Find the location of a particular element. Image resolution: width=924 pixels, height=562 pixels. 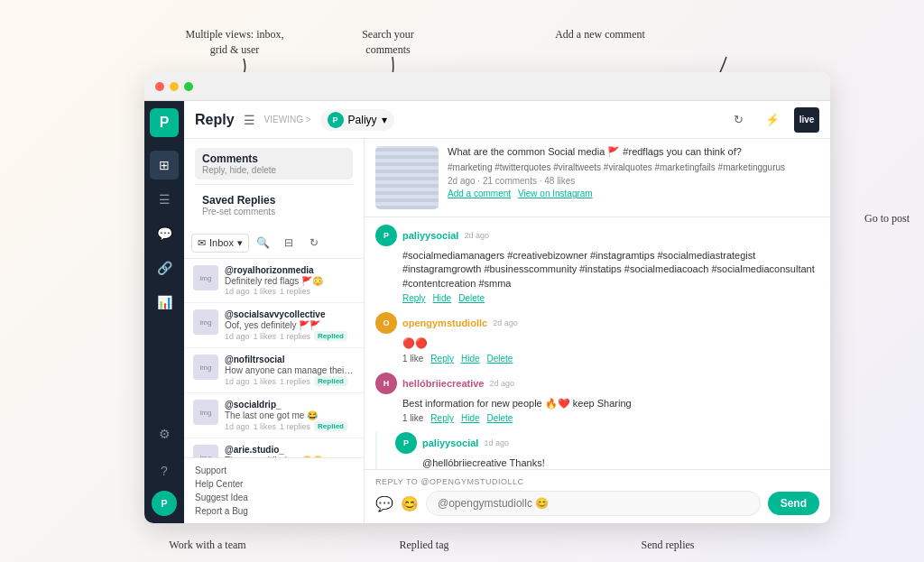

viewing-label: VIEWING > is located at coordinates (288, 119).